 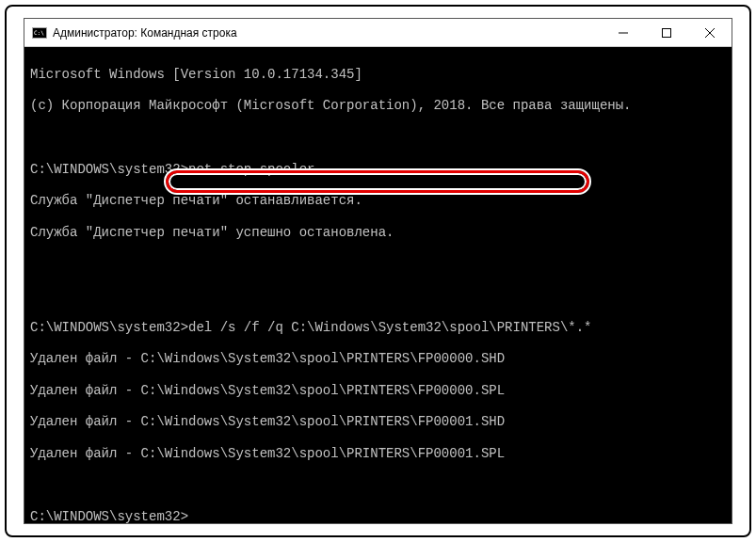 What do you see at coordinates (378, 201) in the screenshot?
I see `terminal-line: Служба "Диспетчер печати" останавливаетс…` at bounding box center [378, 201].